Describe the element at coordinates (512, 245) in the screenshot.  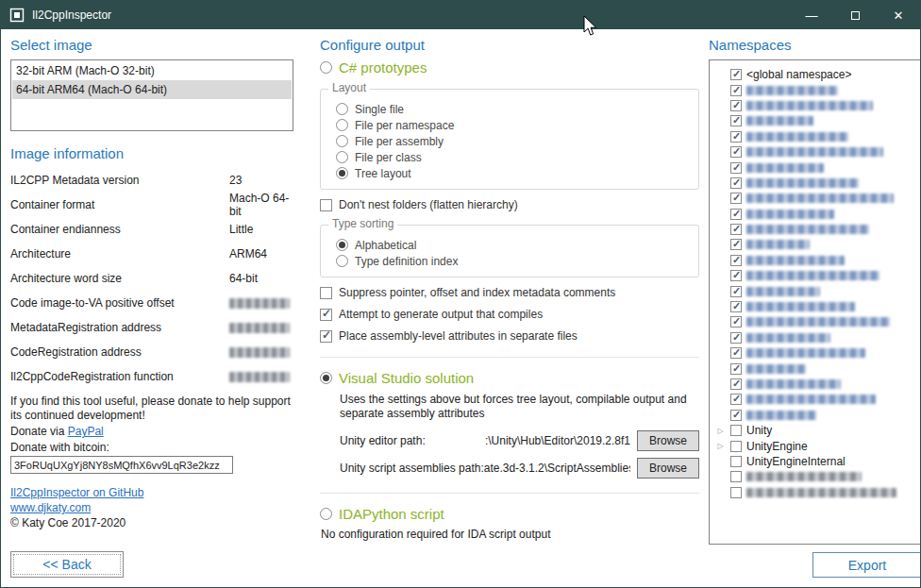
I see `sorting-option: Alphabetical` at that location.